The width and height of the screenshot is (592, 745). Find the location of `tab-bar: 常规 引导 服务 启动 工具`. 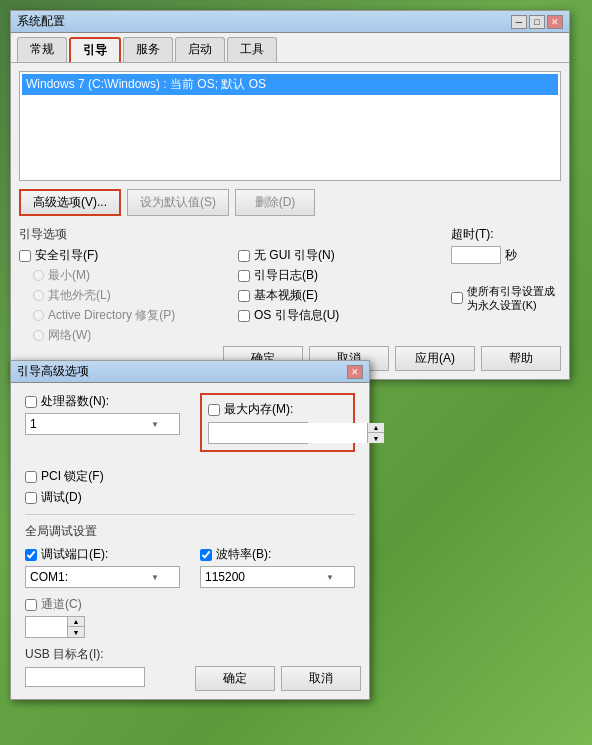

tab-bar: 常规 引导 服务 启动 工具 is located at coordinates (290, 48).